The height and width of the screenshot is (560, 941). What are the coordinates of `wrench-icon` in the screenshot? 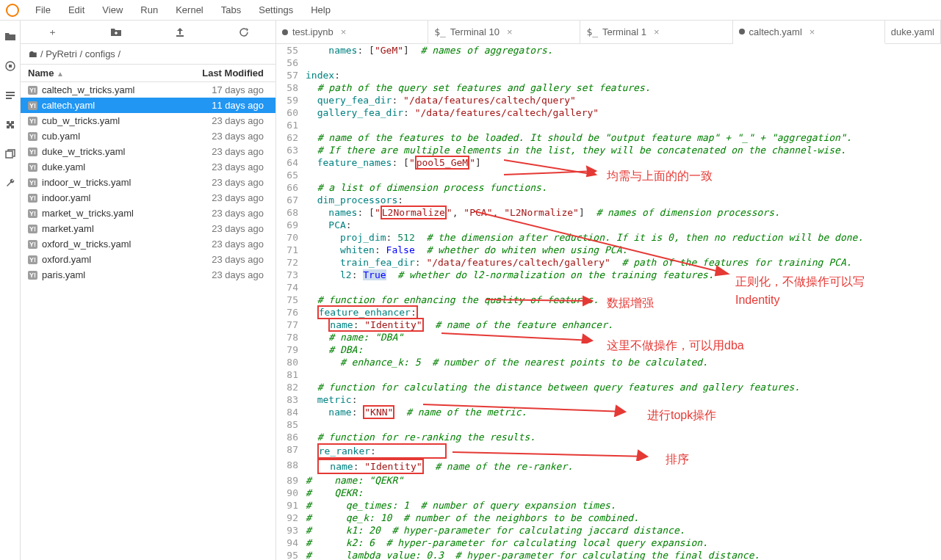 It's located at (10, 183).